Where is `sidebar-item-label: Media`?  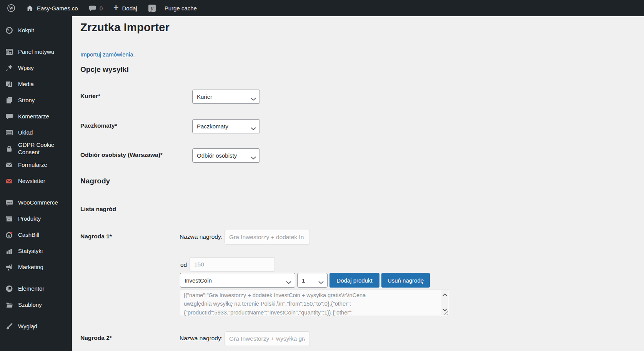 sidebar-item-label: Media is located at coordinates (26, 85).